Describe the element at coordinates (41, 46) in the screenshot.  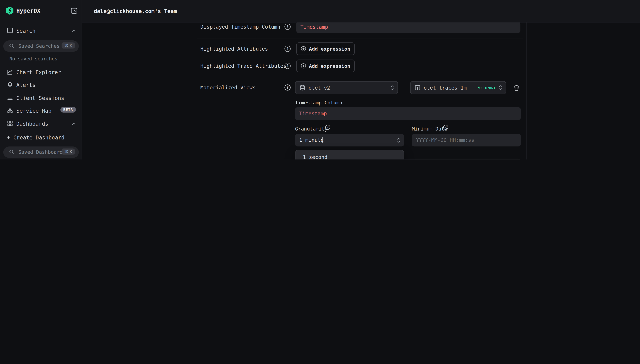
I see `saved-searches-input: Saved Searches ⌘ K` at that location.